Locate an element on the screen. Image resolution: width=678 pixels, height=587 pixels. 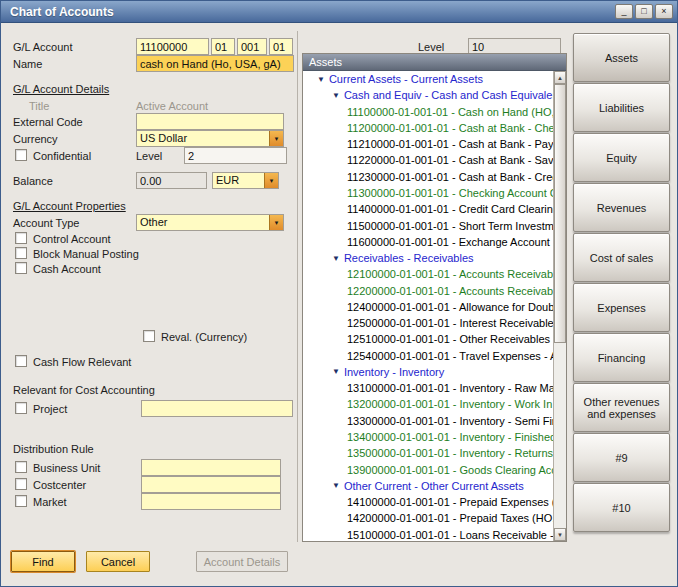
title-label: Title is located at coordinates (39, 106).